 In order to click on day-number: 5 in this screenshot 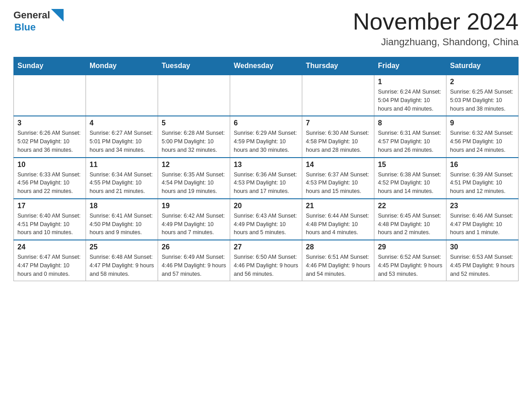, I will do `click(194, 123)`.